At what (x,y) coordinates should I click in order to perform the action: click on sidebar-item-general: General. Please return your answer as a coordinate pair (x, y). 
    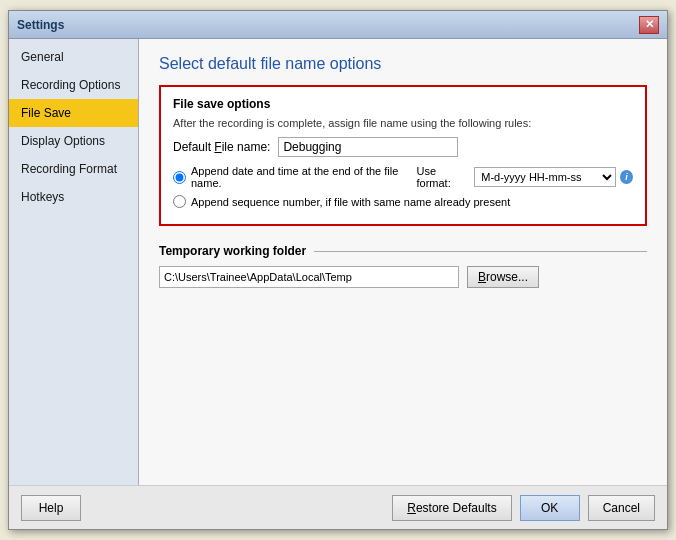
    Looking at the image, I should click on (74, 57).